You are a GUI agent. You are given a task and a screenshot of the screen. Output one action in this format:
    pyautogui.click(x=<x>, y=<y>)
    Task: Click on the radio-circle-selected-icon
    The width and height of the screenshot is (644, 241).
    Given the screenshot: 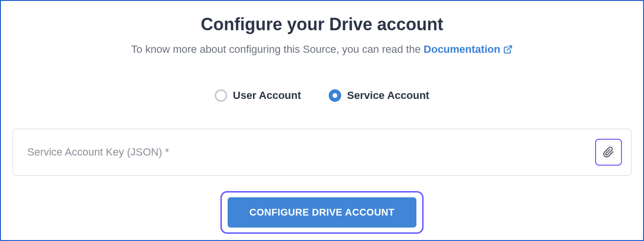 What is the action you would take?
    pyautogui.click(x=335, y=96)
    